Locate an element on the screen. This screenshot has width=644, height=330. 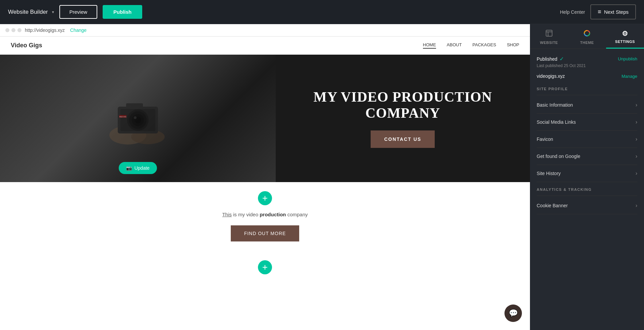
chat-icon: 💬 is located at coordinates (513, 313).